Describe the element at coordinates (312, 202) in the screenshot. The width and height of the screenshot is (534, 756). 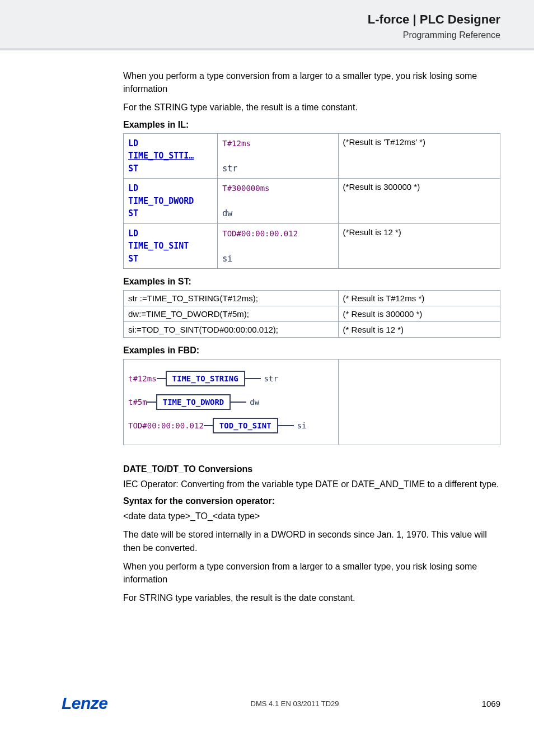
I see `table-row: LD TIME_TO_DWORD ST T#300000ms dw (*Resu…` at that location.